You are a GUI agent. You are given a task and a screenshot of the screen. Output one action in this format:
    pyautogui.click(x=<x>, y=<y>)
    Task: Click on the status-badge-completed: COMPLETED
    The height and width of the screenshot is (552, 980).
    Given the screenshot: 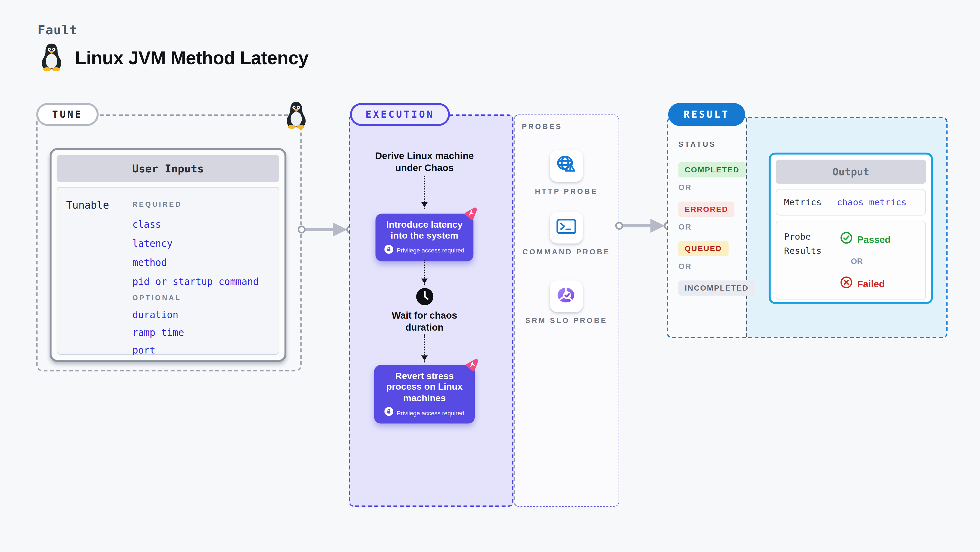 What is the action you would take?
    pyautogui.click(x=712, y=170)
    